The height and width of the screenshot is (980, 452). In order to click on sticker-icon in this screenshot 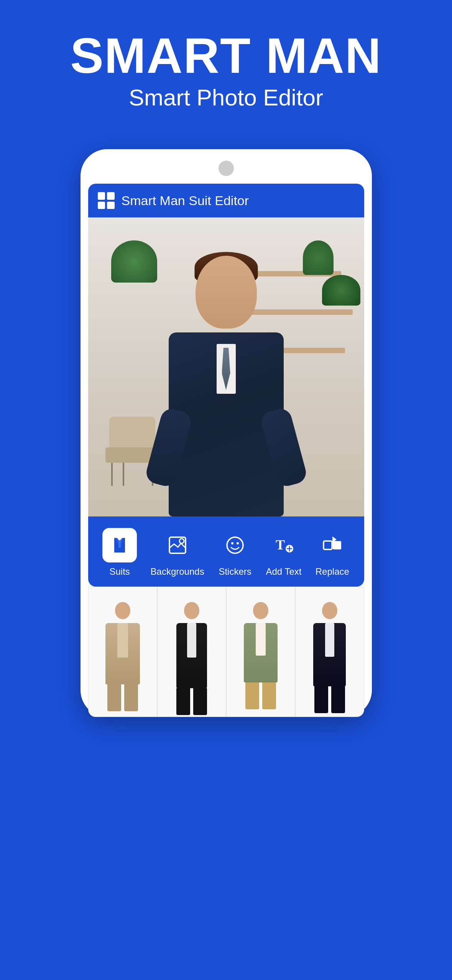, I will do `click(235, 545)`.